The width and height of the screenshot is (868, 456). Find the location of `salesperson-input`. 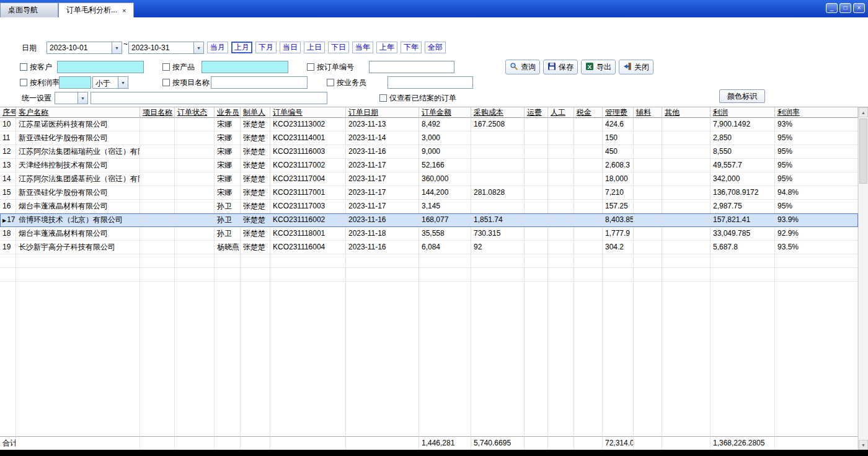

salesperson-input is located at coordinates (430, 83).